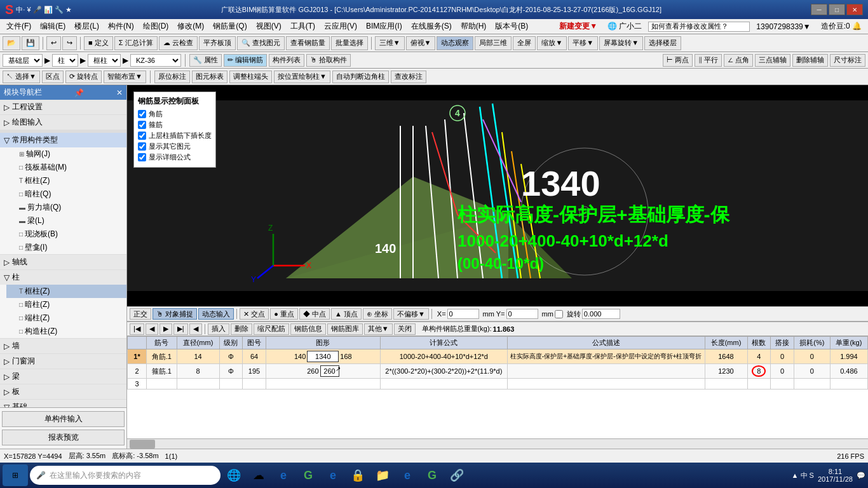 The width and height of the screenshot is (868, 488). I want to click on menu-online: 在线服务(S), so click(431, 27).